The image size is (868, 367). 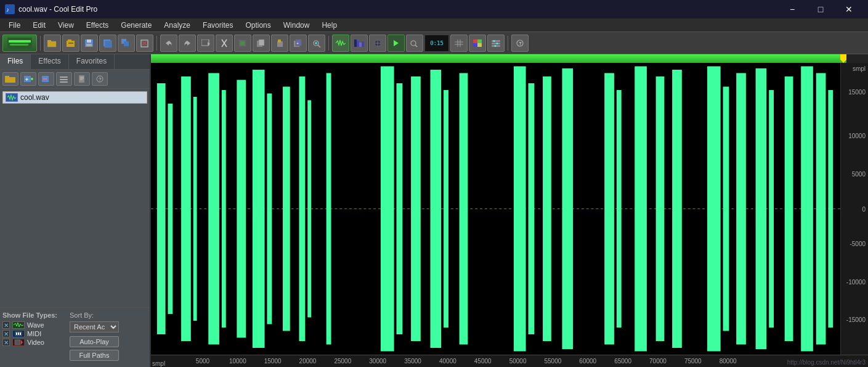 I want to click on minimize-button: −, so click(x=792, y=9).